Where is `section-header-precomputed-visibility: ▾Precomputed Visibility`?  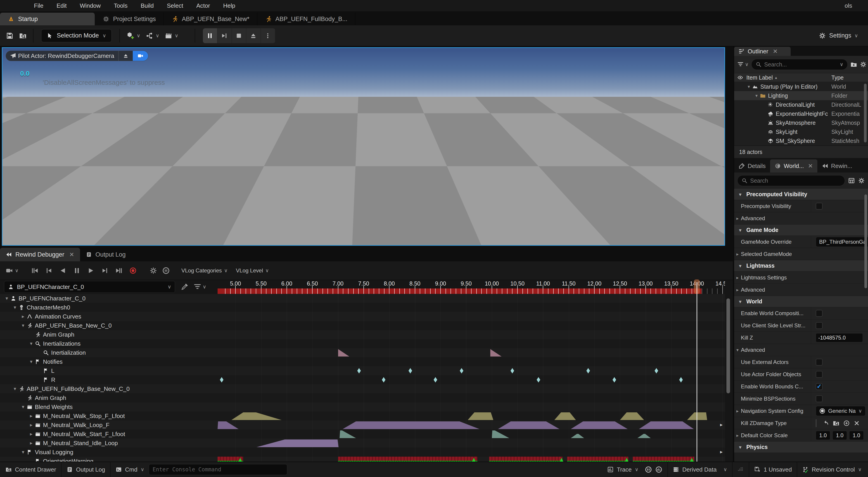
section-header-precomputed-visibility: ▾Precomputed Visibility is located at coordinates (801, 194).